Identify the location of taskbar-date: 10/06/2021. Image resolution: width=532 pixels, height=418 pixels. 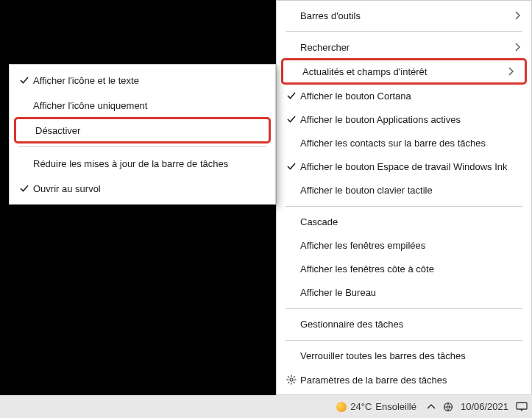
(484, 406).